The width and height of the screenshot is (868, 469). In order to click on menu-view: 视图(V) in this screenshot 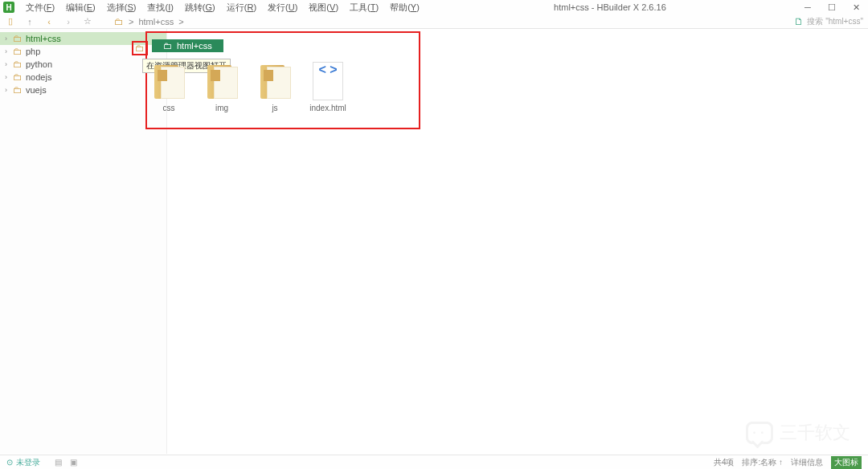, I will do `click(323, 8)`.